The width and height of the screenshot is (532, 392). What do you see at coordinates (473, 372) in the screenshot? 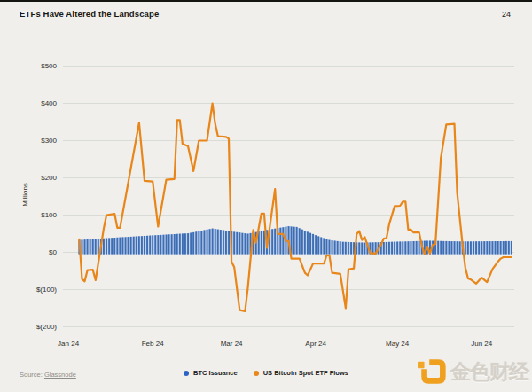
I see `jinse-watermark: 金色财经` at bounding box center [473, 372].